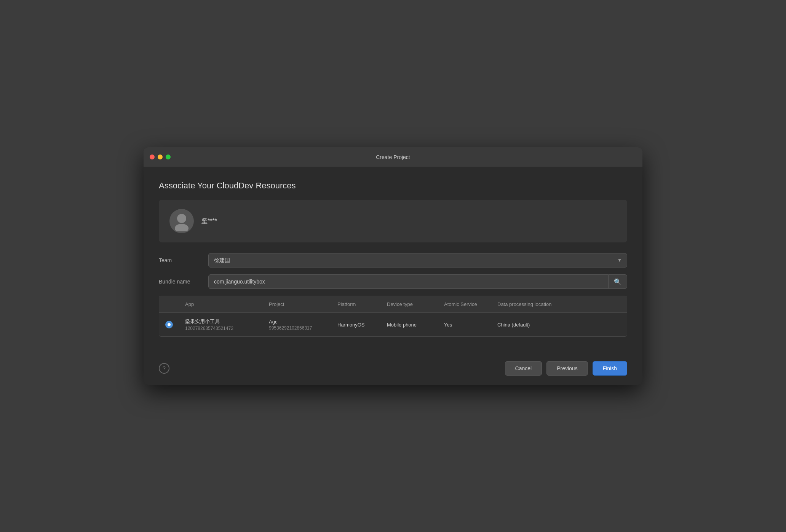  Describe the element at coordinates (184, 282) in the screenshot. I see `bundle-label: Bundle name` at that location.